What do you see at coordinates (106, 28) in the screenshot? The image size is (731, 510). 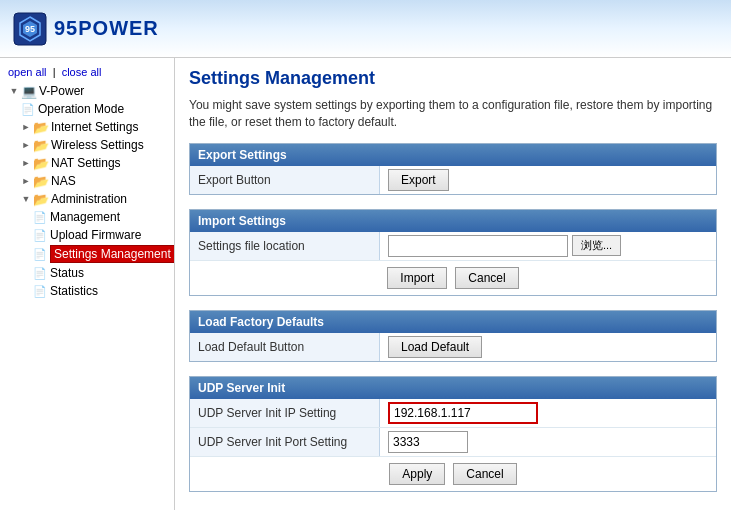 I see `logo-text: 95POWER` at bounding box center [106, 28].